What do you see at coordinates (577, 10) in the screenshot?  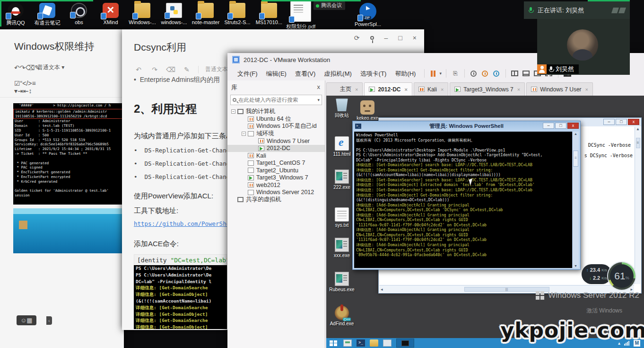 I see `call-speaking-bar: 正在讲话: 刘昊然` at bounding box center [577, 10].